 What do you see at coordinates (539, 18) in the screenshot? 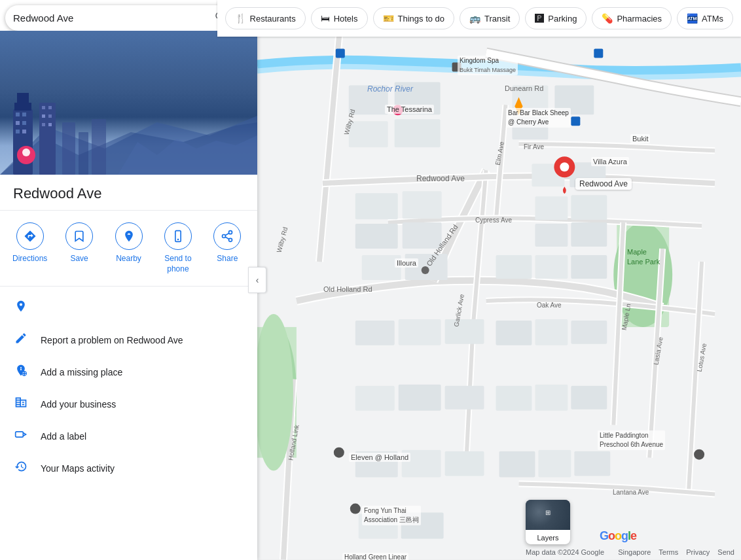
I see `parking-icon: 🅿` at bounding box center [539, 18].